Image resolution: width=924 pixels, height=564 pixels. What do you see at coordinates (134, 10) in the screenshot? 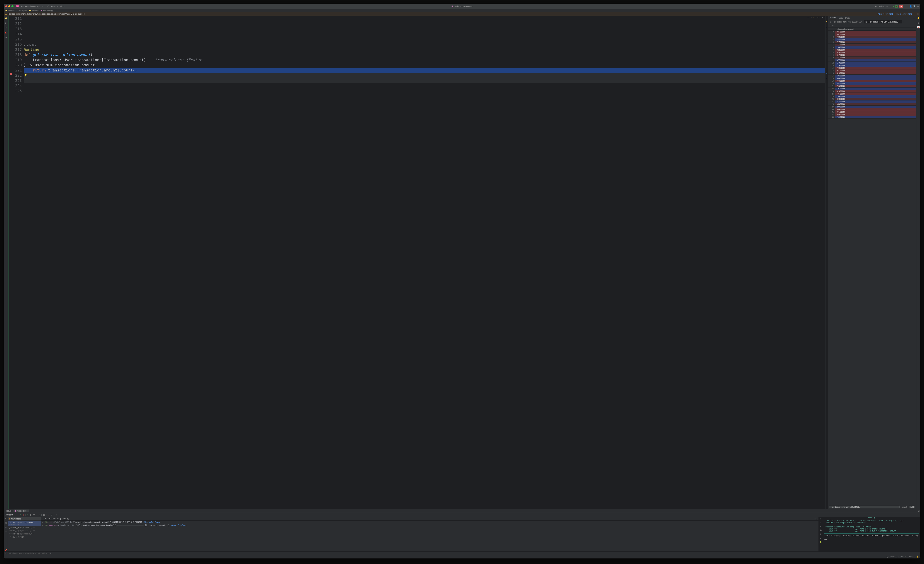
I see `breadcrumb: 📁 fraud-template-staging › 📁 neobank › ⬢…` at bounding box center [134, 10].